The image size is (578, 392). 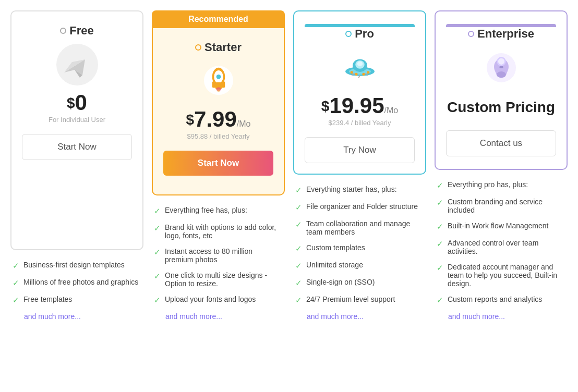 What do you see at coordinates (501, 226) in the screenshot?
I see `list-item: ✓ Built-in Work flow Management` at bounding box center [501, 226].